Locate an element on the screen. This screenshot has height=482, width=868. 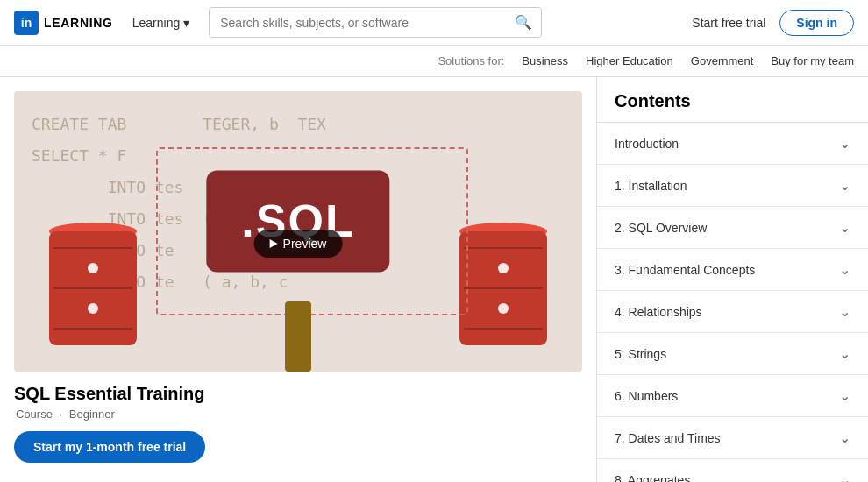
arm is located at coordinates (298, 337).